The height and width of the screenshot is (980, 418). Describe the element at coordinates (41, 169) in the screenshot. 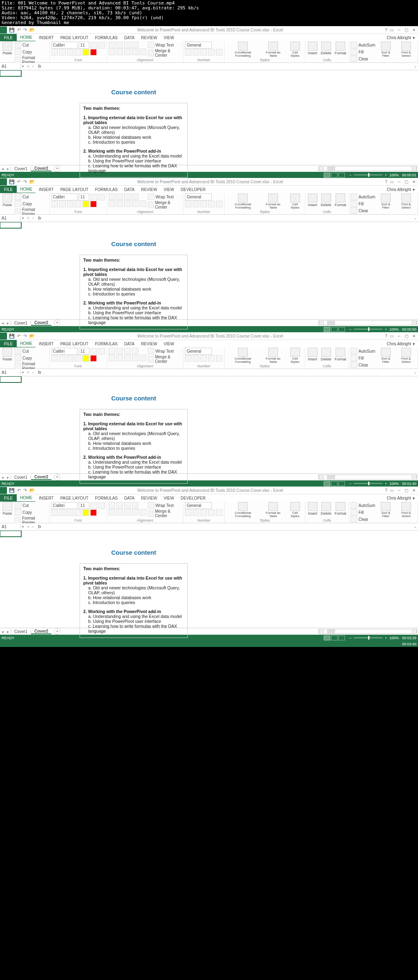

I see `sheet-tab-cover2: Cover2` at that location.